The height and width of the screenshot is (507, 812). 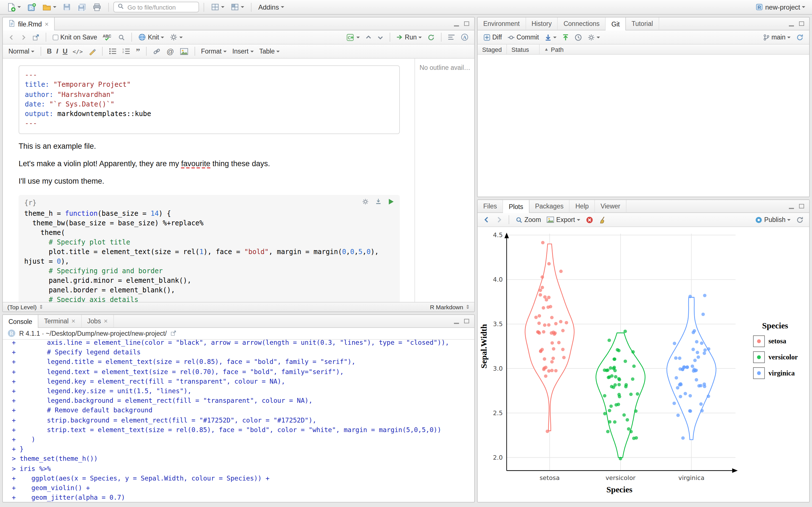 I want to click on scope-selector: (Top Level), so click(x=22, y=307).